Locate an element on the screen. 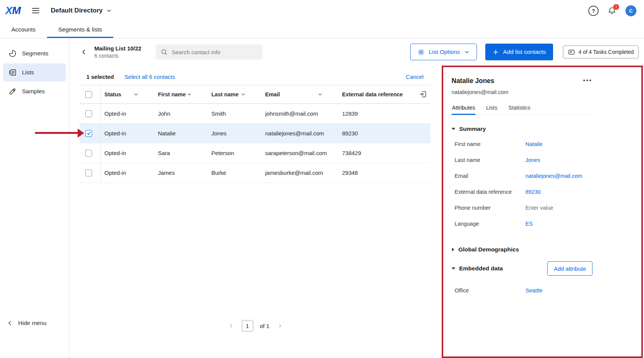  column-header-last-name: Last name is located at coordinates (225, 94).